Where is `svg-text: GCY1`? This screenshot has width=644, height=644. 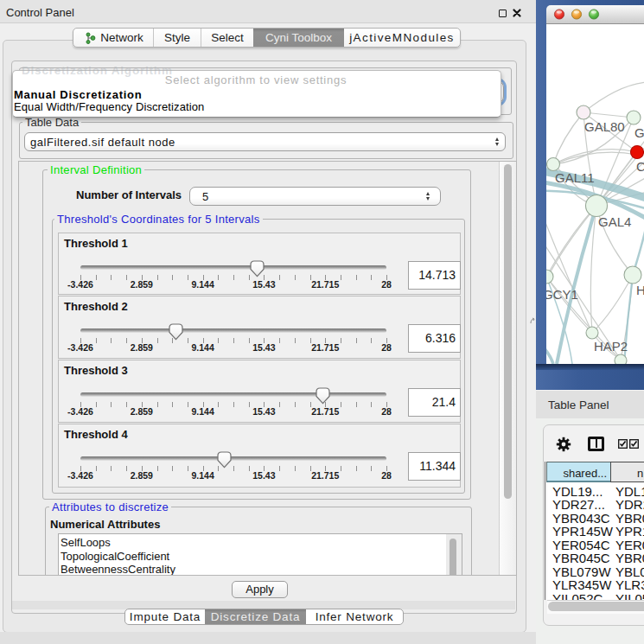
svg-text: GCY1 is located at coordinates (562, 294).